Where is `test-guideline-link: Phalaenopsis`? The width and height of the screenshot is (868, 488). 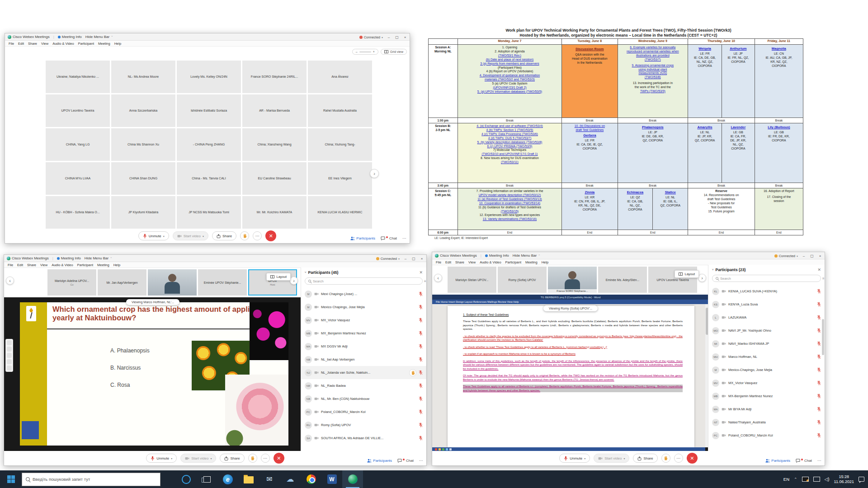
test-guideline-link: Phalaenopsis is located at coordinates (653, 127).